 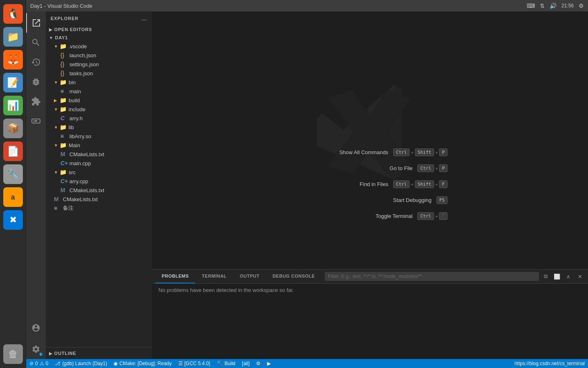 What do you see at coordinates (13, 197) in the screenshot?
I see `dock-amazon: a` at bounding box center [13, 197].